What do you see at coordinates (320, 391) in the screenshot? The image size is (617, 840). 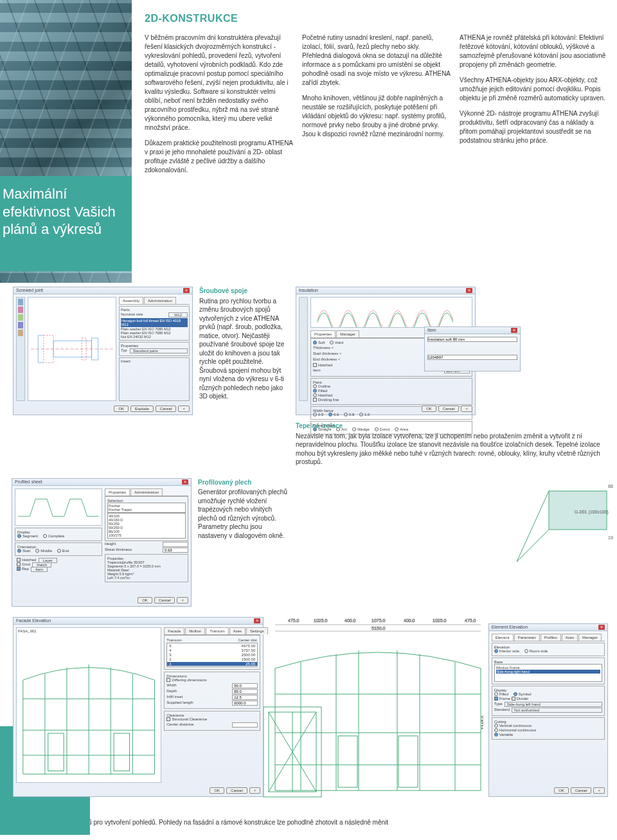 I see `radio-filled: Filled` at bounding box center [320, 391].